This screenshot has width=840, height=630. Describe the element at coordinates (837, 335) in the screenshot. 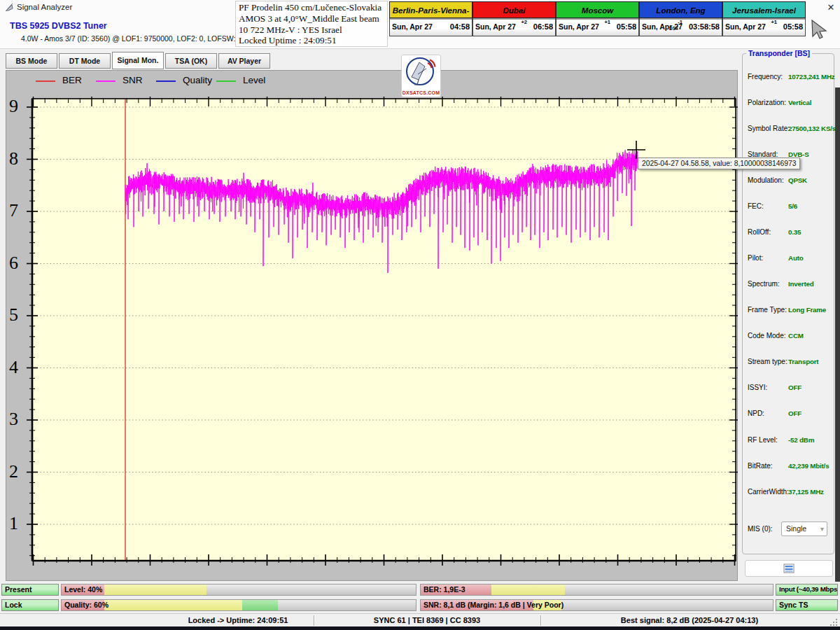

I see `background-window-edge` at that location.